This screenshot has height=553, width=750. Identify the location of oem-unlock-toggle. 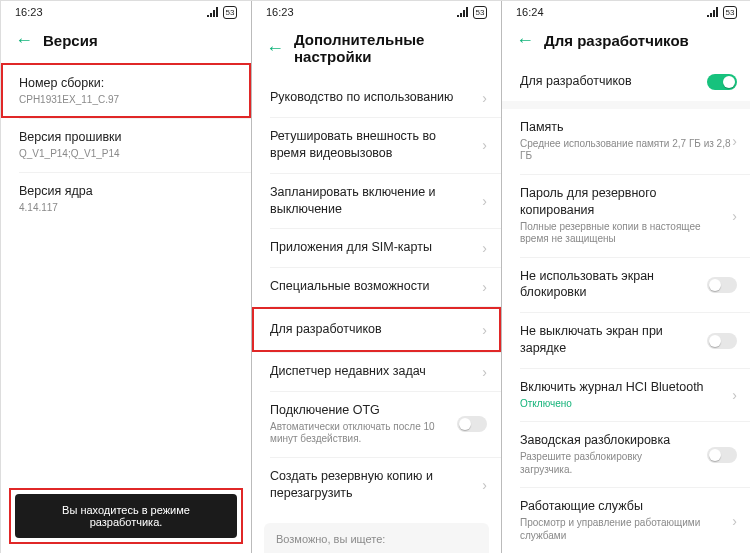
(722, 455).